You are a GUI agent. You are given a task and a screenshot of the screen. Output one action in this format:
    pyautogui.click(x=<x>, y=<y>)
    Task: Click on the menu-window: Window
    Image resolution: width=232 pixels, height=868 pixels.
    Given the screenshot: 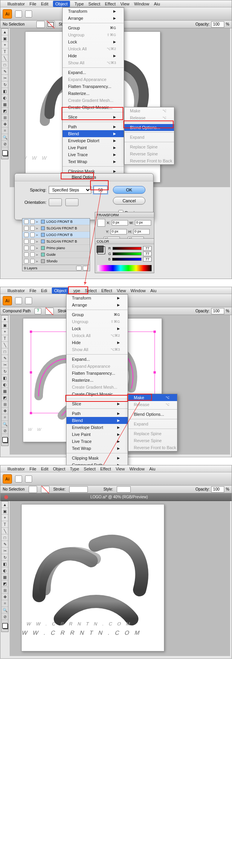 What is the action you would take?
    pyautogui.click(x=142, y=4)
    